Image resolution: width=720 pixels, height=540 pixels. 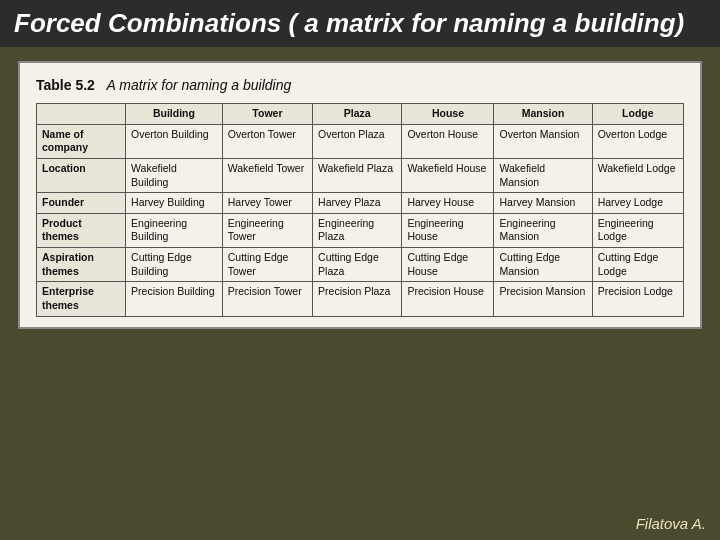 What do you see at coordinates (448, 114) in the screenshot?
I see `col-header-house: House` at bounding box center [448, 114].